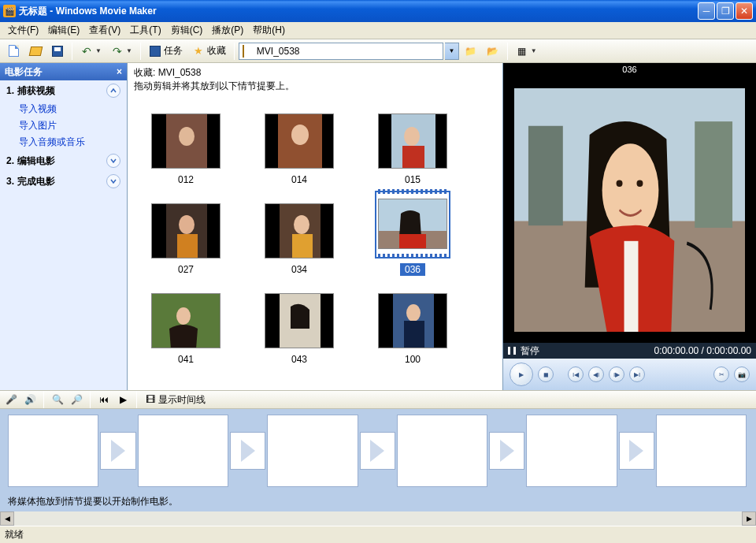 This screenshot has height=543, width=756. I want to click on prev-clip-button: I◀, so click(576, 374).